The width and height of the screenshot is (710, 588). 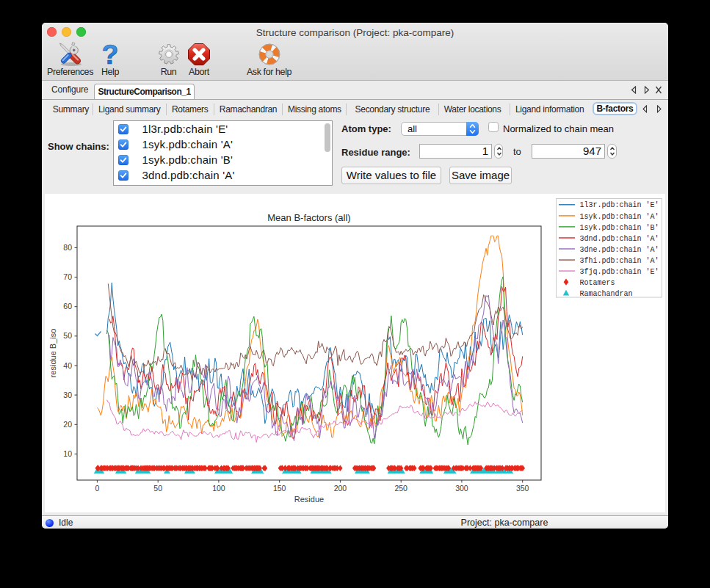 What do you see at coordinates (68, 366) in the screenshot?
I see `svg-text: 40` at bounding box center [68, 366].